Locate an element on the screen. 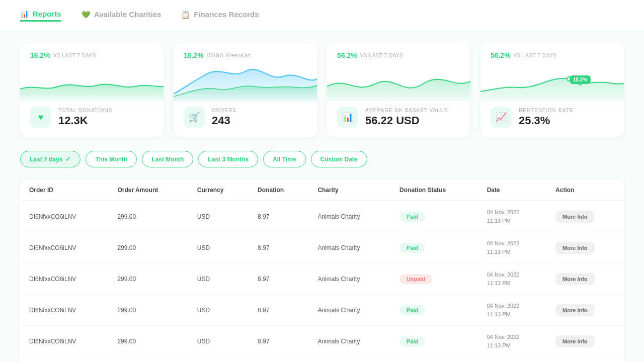  card-bottom-basket: 📊 AVERAGE GK BASKET VALUE 56.22 USD is located at coordinates (398, 117).